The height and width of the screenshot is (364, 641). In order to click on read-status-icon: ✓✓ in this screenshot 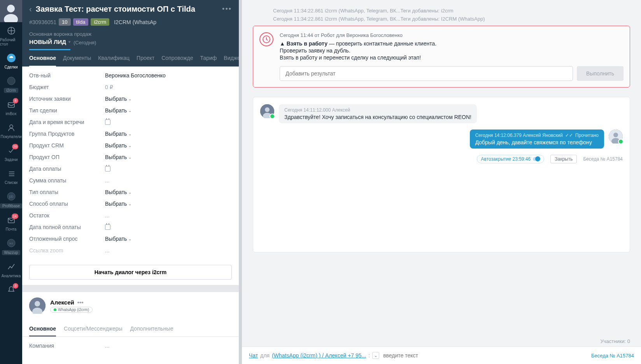, I will do `click(569, 135)`.